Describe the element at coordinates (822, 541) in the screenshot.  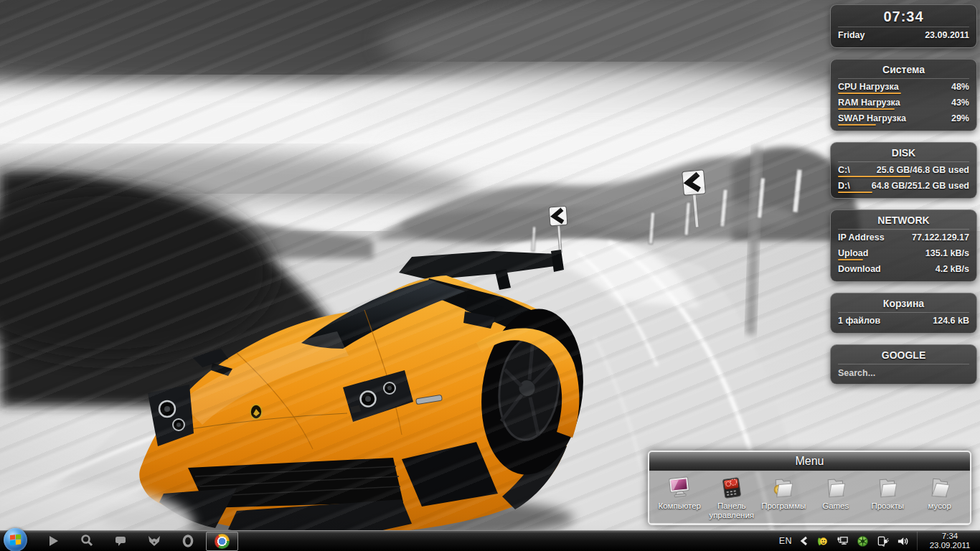
I see `messenger-icon` at that location.